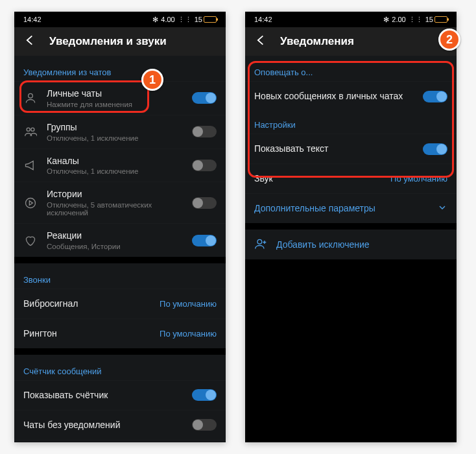 The image size is (476, 454). Describe the element at coordinates (120, 19) in the screenshot. I see `status-bar: 14:42 ✻ 4.00 ⋮⋮ 15` at that location.